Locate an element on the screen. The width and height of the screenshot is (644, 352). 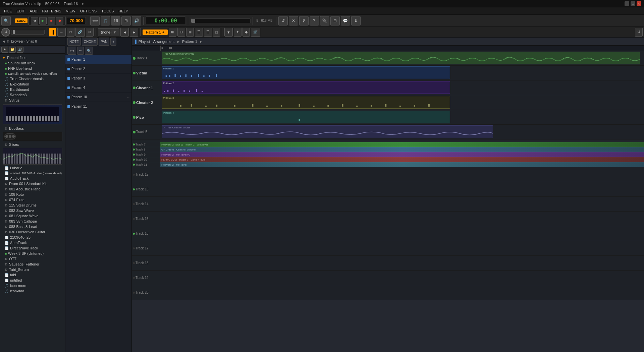
pattern-entry-2: Pattern 2 is located at coordinates (99, 69).